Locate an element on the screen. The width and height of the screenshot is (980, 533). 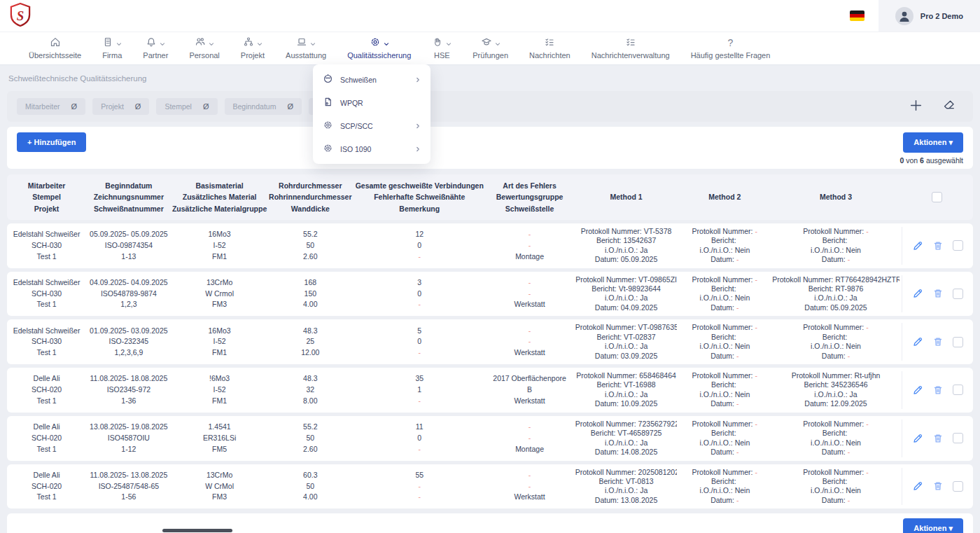
cell-line: Edelstahl Schweißer is located at coordinates (46, 235).